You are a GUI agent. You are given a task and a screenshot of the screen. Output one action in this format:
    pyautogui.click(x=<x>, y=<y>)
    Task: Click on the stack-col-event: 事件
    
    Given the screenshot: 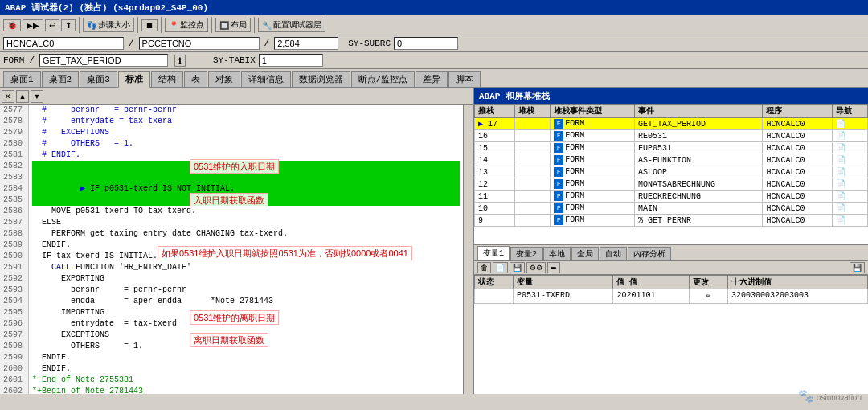 What is the action you would take?
    pyautogui.click(x=698, y=111)
    